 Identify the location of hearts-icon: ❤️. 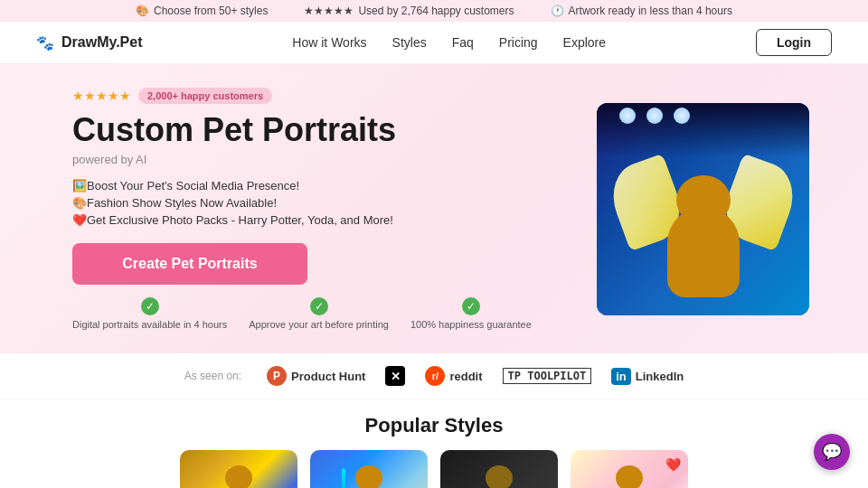
(673, 465).